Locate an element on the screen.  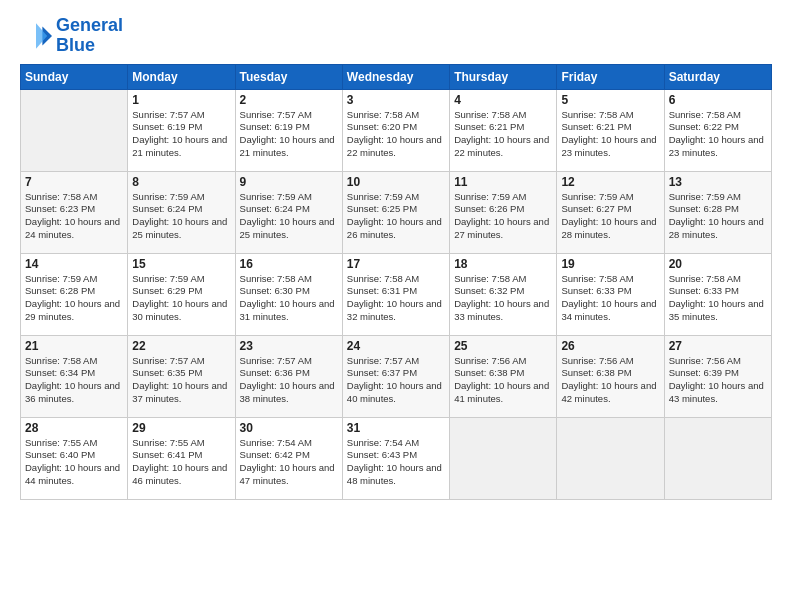
day-number: 27 is located at coordinates (718, 346).